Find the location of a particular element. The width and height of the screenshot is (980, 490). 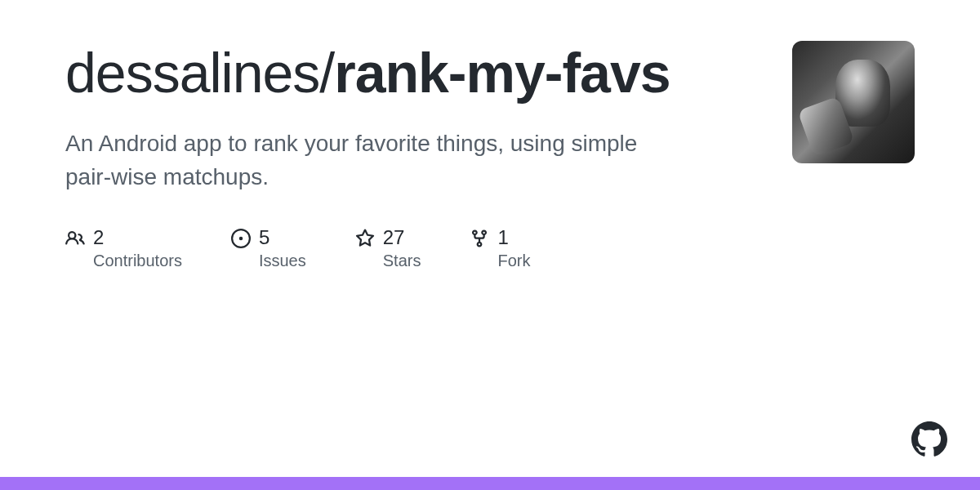

star-icon is located at coordinates (365, 238).